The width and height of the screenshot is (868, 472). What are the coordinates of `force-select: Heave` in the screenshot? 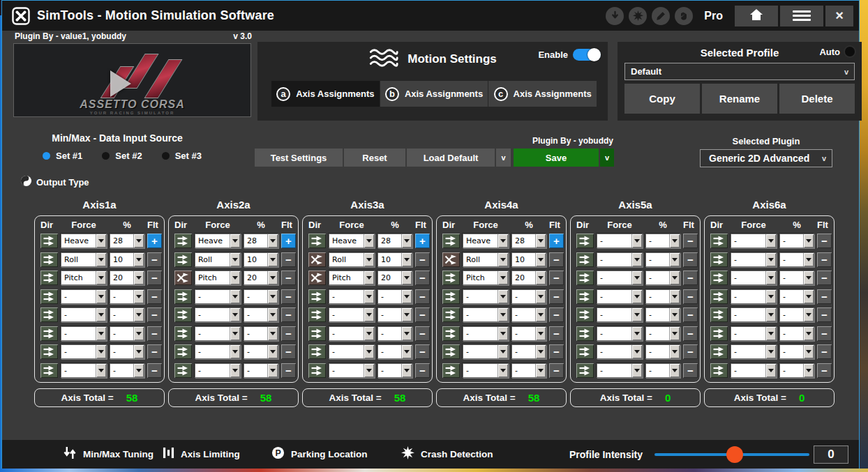 It's located at (352, 241).